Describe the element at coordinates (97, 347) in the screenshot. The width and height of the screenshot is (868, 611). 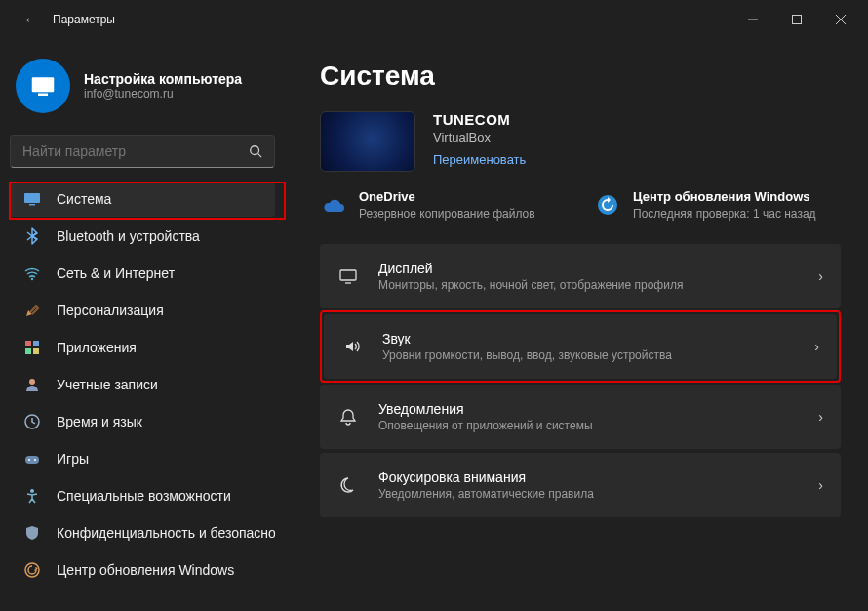
I see `nav-label: Приложения` at that location.